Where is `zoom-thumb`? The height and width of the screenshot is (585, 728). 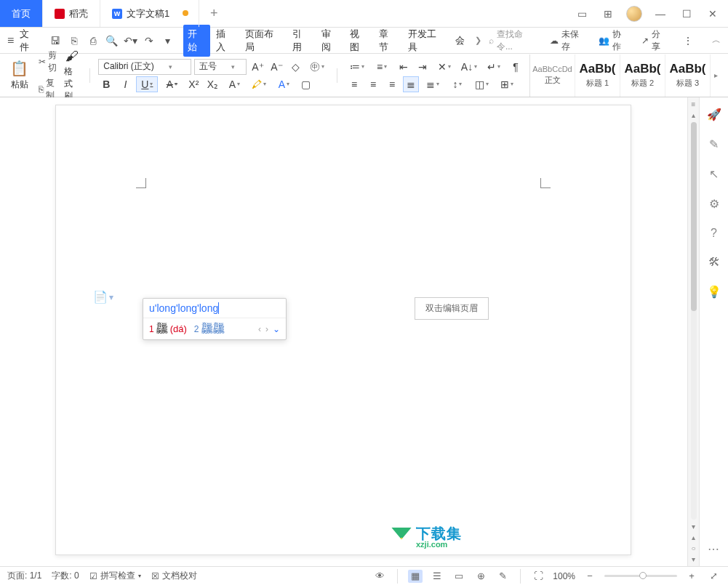 zoom-thumb is located at coordinates (643, 576).